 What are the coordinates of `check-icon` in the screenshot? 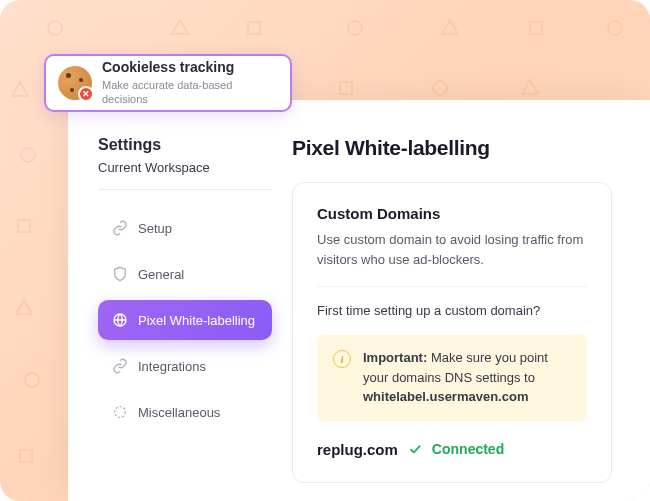 It's located at (415, 449).